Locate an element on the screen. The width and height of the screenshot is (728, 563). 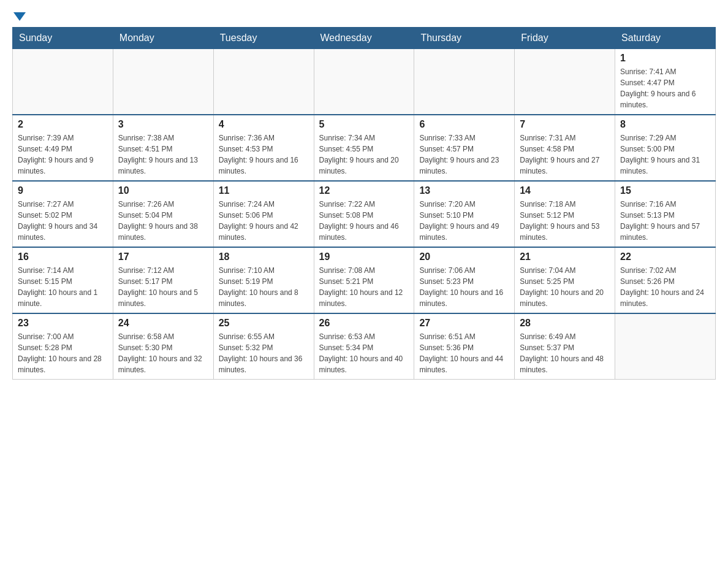
day-info: Sunrise: 6:53 AMSunset: 5:34 PMDaylight:… is located at coordinates (364, 353).